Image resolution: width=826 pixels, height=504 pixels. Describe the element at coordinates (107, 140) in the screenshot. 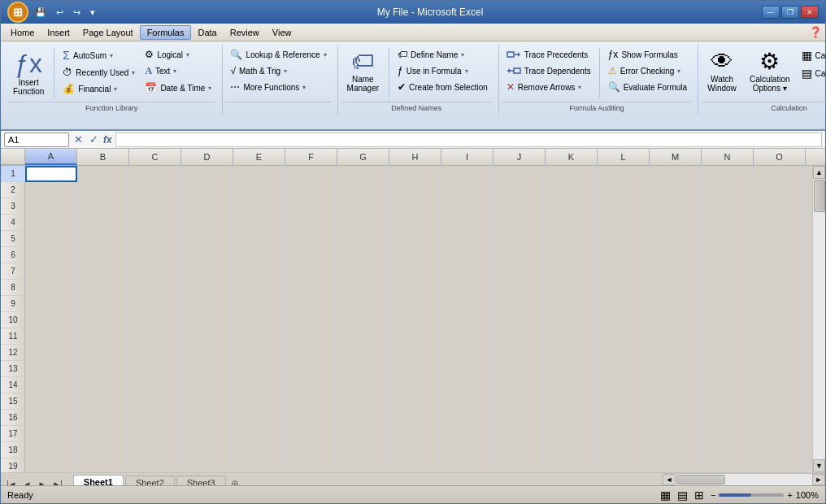

I see `fx-label: fx` at that location.